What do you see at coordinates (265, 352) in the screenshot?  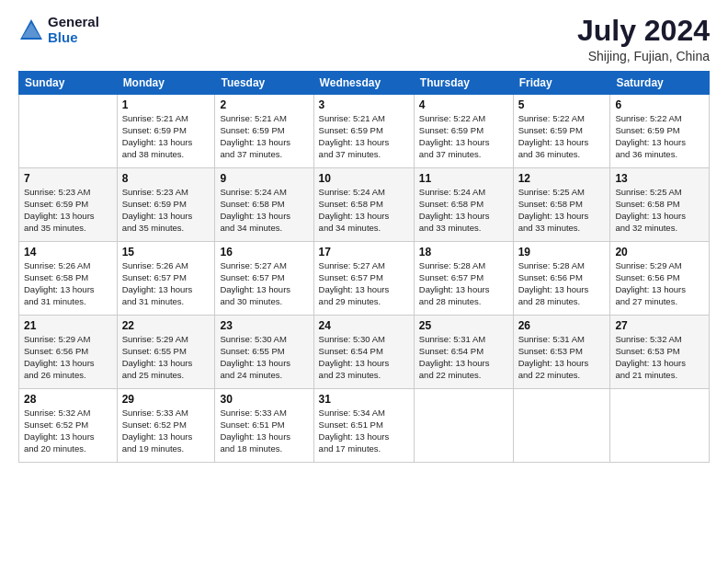 I see `day-cell: 23Sunrise: 5:30 AM Sunset: 6:55 PM Dayli…` at bounding box center [265, 352].